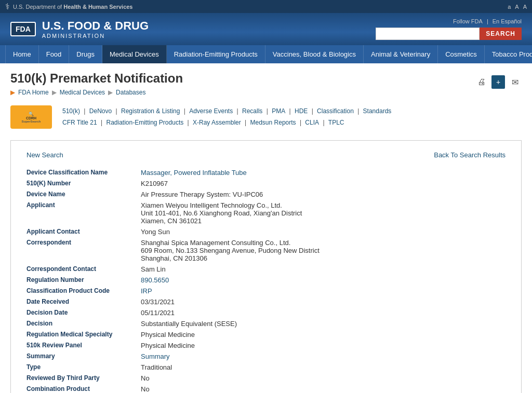 Image resolution: width=532 pixels, height=393 pixels. What do you see at coordinates (266, 117) in the screenshot?
I see `supersearch-bar: 🔍 CDRH SuperSearch 510(k) | DeNovo | Reg…` at bounding box center [266, 117].